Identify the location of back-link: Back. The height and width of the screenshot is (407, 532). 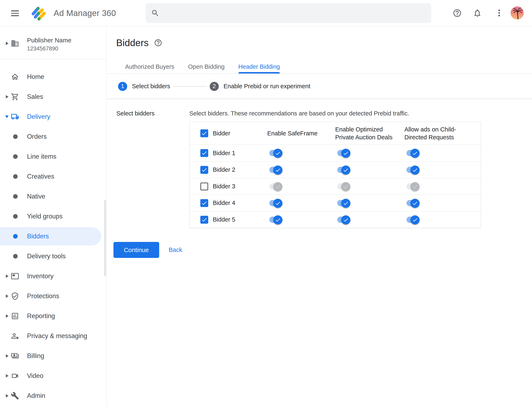
(176, 250).